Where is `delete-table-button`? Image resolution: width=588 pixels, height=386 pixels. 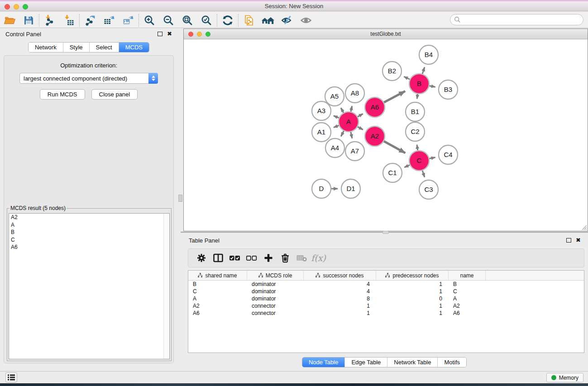
delete-table-button is located at coordinates (301, 258).